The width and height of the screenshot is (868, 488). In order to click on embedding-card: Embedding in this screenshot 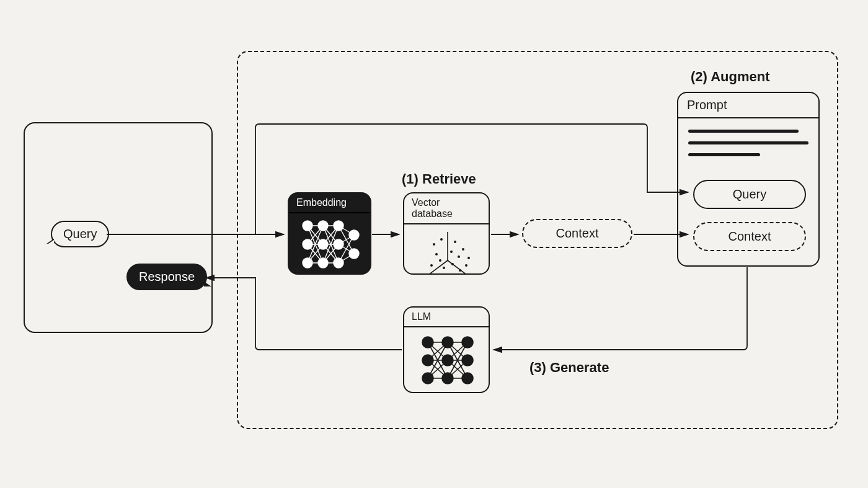, I will do `click(330, 233)`.